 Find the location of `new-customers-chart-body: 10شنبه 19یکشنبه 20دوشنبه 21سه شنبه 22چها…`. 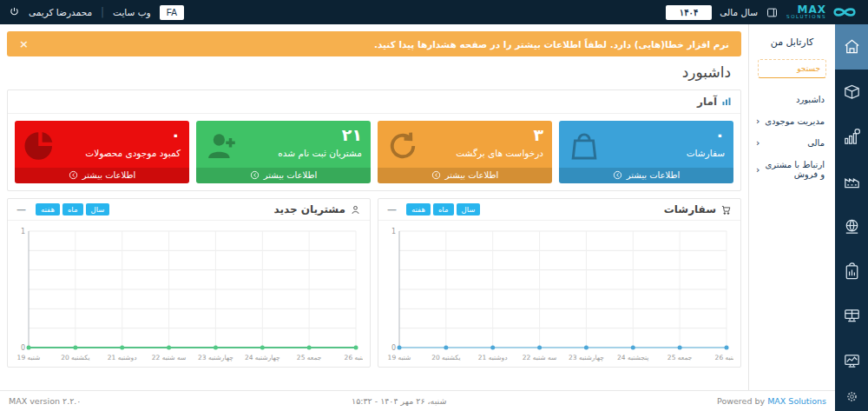

new-customers-chart-body: 10شنبه 19یکشنبه 20دوشنبه 21سه شنبه 22چها… is located at coordinates (189, 294).